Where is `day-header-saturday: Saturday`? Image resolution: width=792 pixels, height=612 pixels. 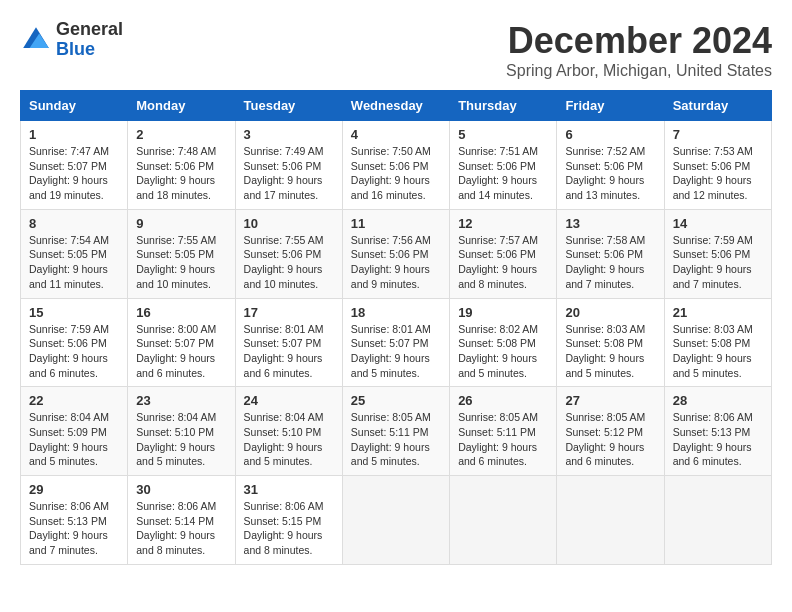 day-header-saturday: Saturday is located at coordinates (718, 106).